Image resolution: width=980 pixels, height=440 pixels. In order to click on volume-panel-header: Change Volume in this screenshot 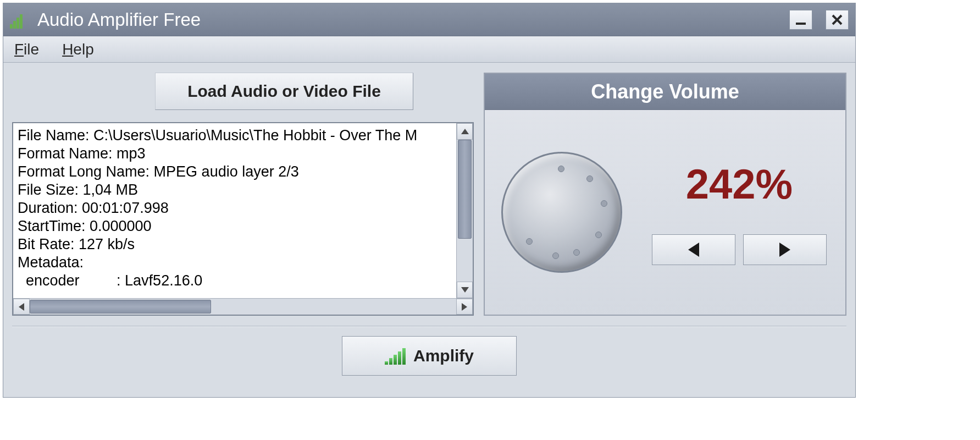, I will do `click(665, 92)`.